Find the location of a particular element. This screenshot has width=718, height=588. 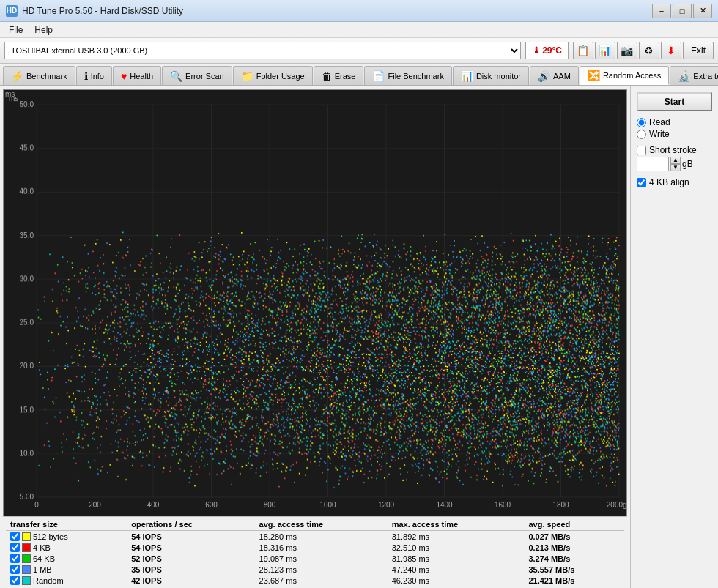

legend-cell: 1 MB is located at coordinates (66, 570).